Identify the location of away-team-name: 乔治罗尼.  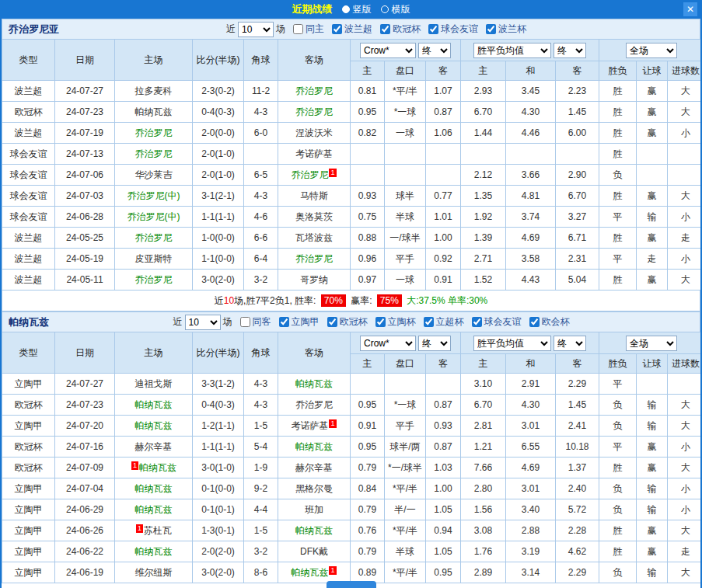
(314, 91).